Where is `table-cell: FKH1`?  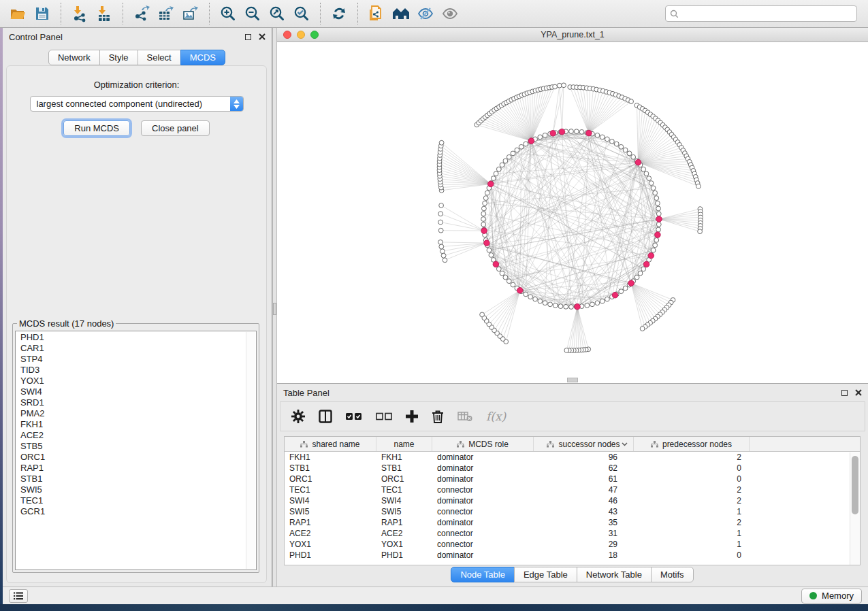
table-cell: FKH1 is located at coordinates (404, 457).